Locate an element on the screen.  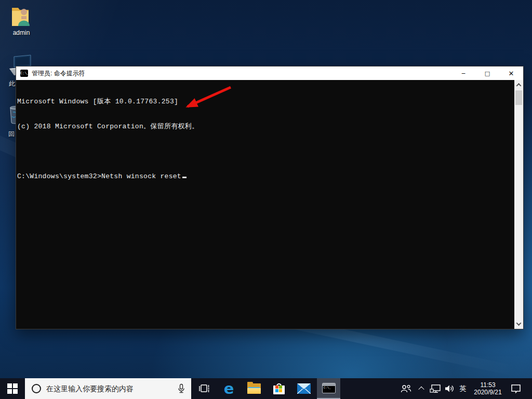
close-button: ✕ is located at coordinates (511, 73).